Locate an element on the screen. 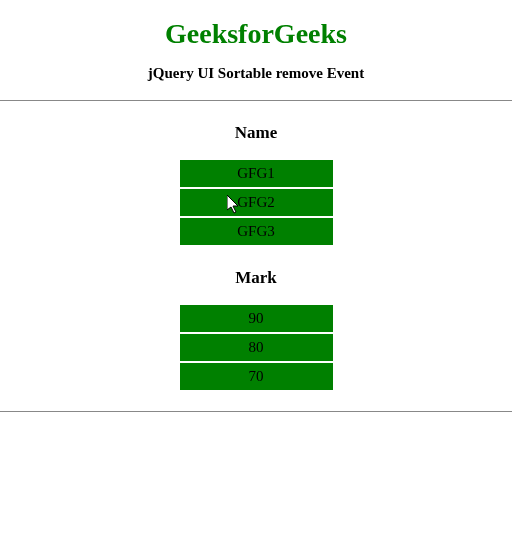 The width and height of the screenshot is (512, 541). list-item: GFG1 is located at coordinates (256, 174).